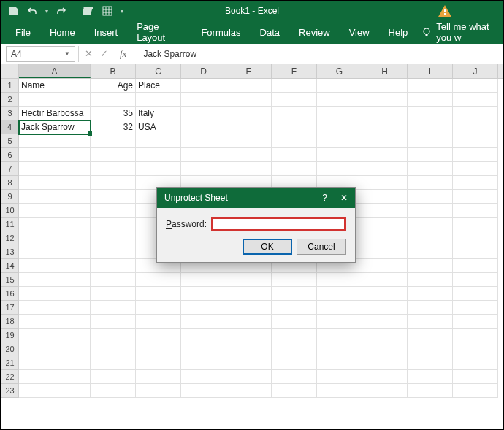  What do you see at coordinates (204, 72) in the screenshot?
I see `column-header: D` at bounding box center [204, 72].